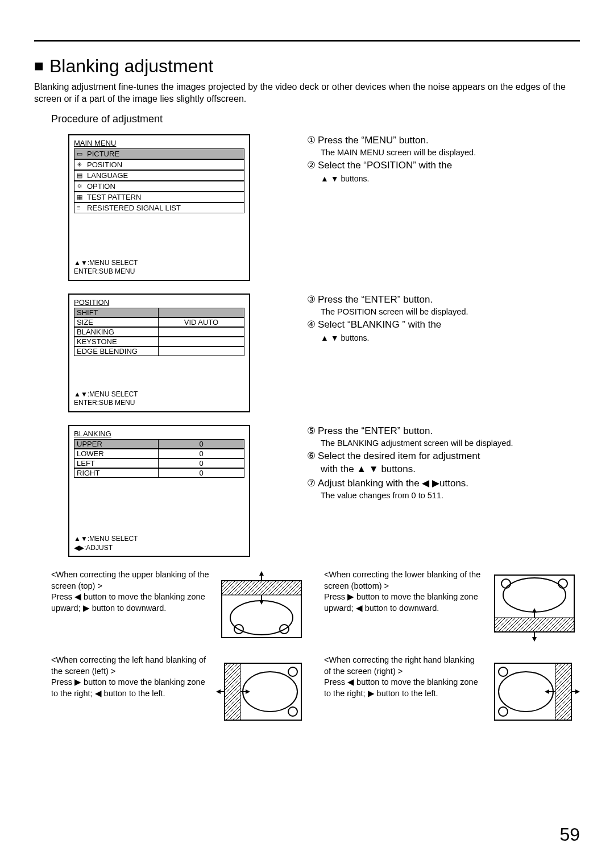 This screenshot has width=614, height=868. What do you see at coordinates (316, 119) in the screenshot?
I see `procedure-subheading: Procedure of adjustment` at bounding box center [316, 119].